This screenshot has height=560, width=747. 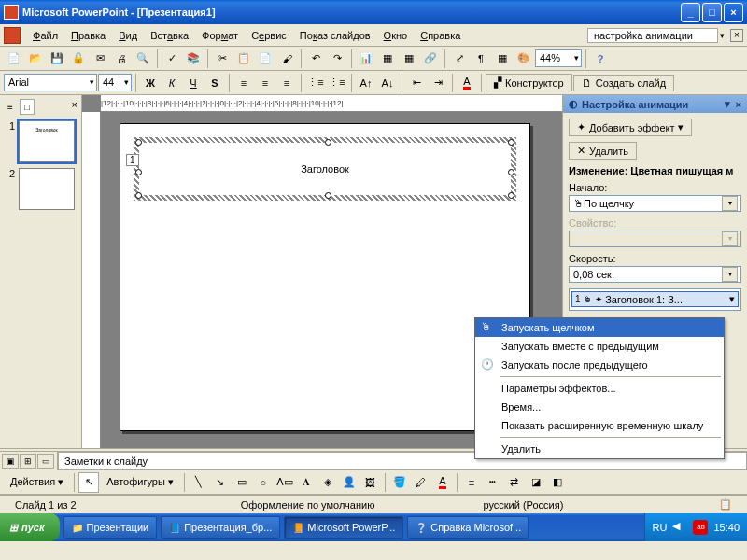 What do you see at coordinates (416, 83) in the screenshot?
I see `decrease-indent-button: ⇤` at bounding box center [416, 83].